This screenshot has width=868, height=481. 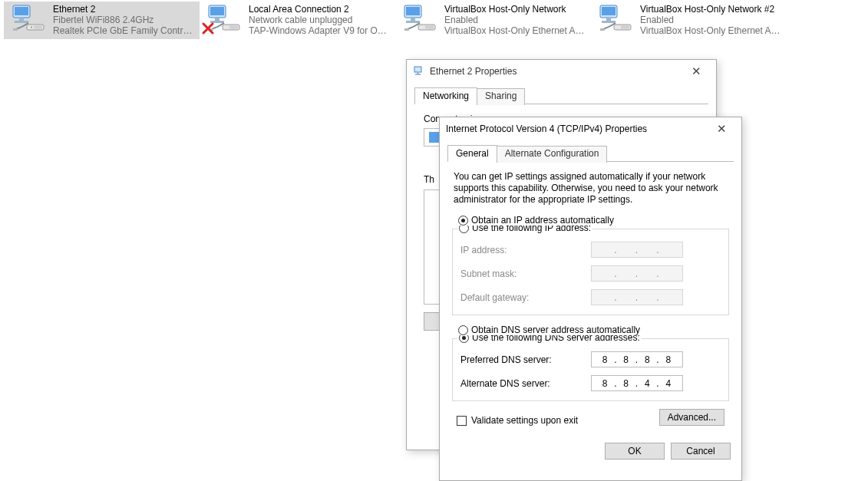 What do you see at coordinates (526, 250) in the screenshot?
I see `ip-address-label: IP address:` at bounding box center [526, 250].